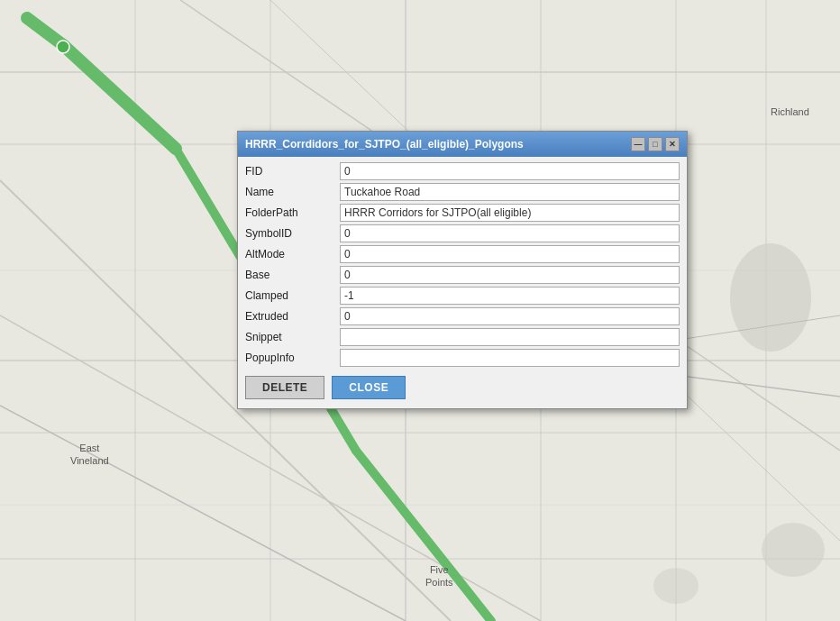 This screenshot has height=621, width=840. Describe the element at coordinates (440, 577) in the screenshot. I see `place-label-five-points: FivePoints` at that location.